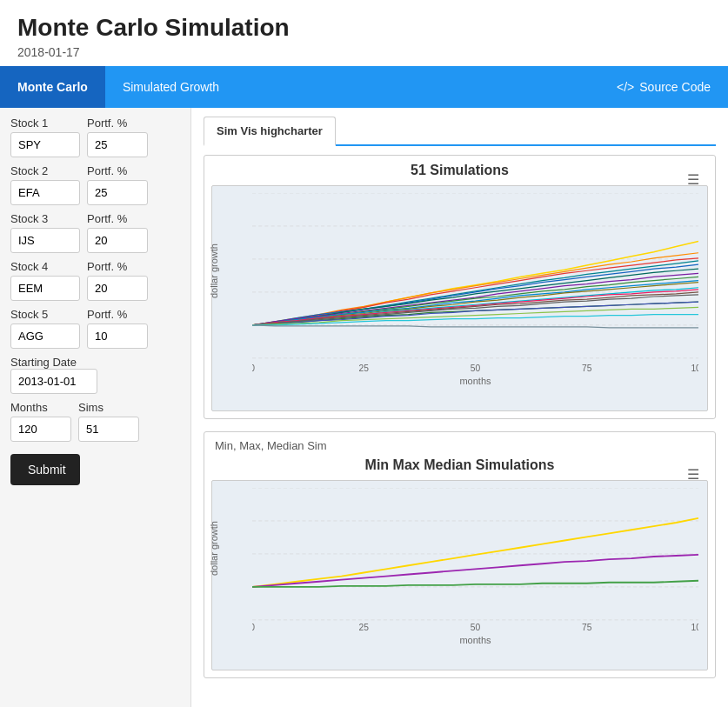 The height and width of the screenshot is (707, 728). What do you see at coordinates (117, 123) in the screenshot?
I see `portf1-label: Portf. %` at bounding box center [117, 123].